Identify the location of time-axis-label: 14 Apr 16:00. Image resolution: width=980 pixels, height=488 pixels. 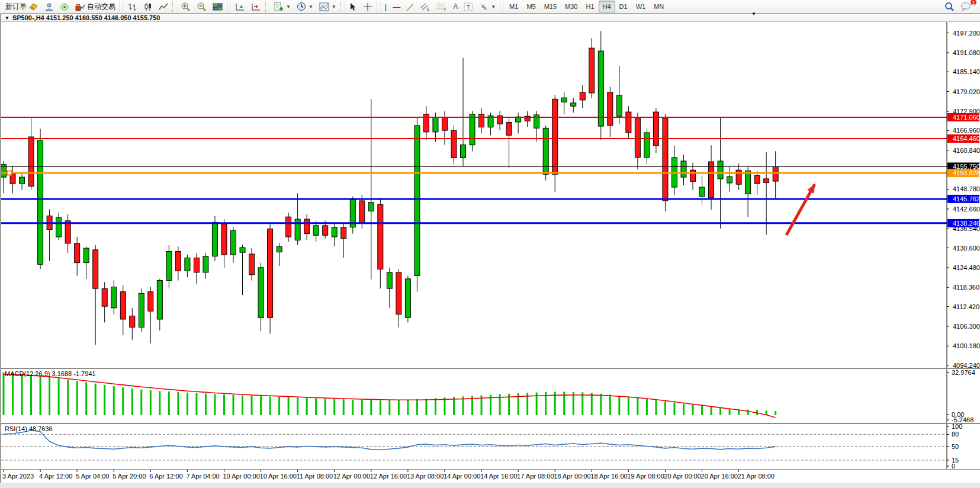
(499, 476).